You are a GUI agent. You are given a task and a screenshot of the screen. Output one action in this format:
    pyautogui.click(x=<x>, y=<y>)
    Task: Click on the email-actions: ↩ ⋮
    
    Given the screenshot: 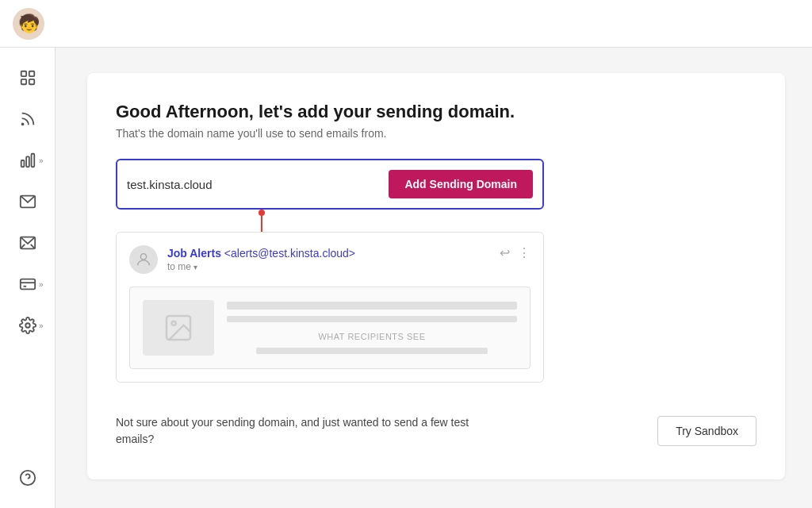 What is the action you would take?
    pyautogui.click(x=515, y=252)
    